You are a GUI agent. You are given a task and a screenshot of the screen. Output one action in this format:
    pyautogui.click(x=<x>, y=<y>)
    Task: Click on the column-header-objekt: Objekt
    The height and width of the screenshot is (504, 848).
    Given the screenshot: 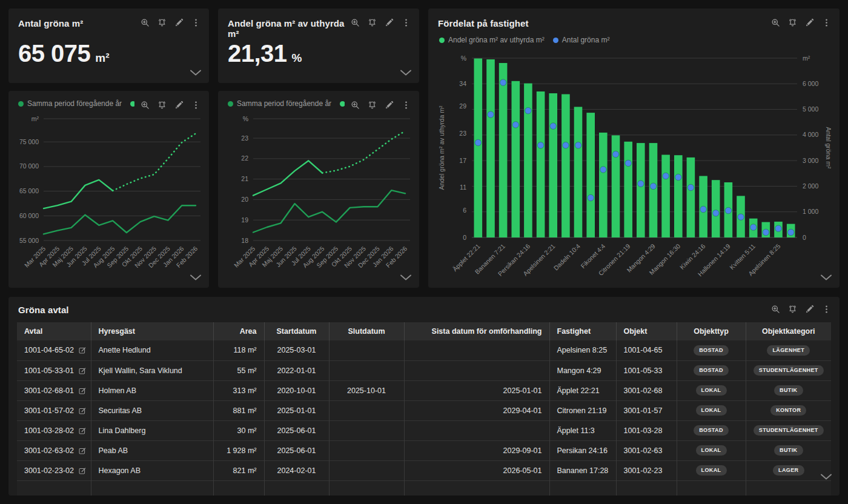 What is the action you would take?
    pyautogui.click(x=646, y=331)
    